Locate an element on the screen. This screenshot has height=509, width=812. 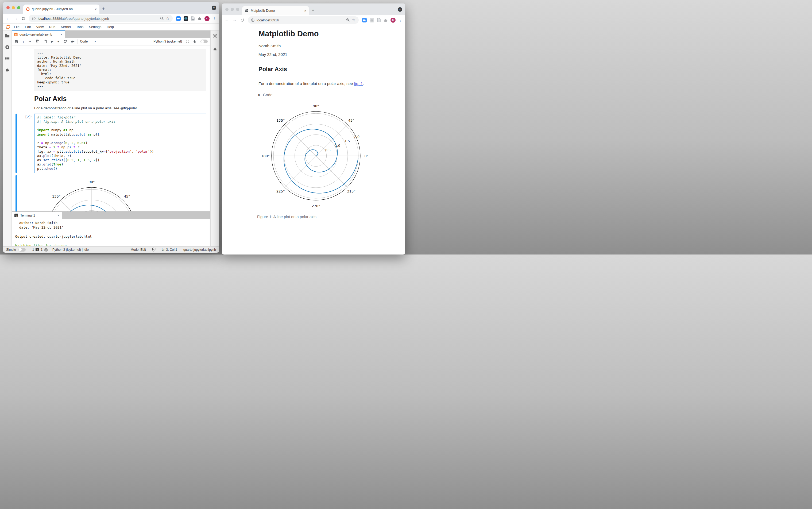
svg-text: 270° is located at coordinates (316, 206).